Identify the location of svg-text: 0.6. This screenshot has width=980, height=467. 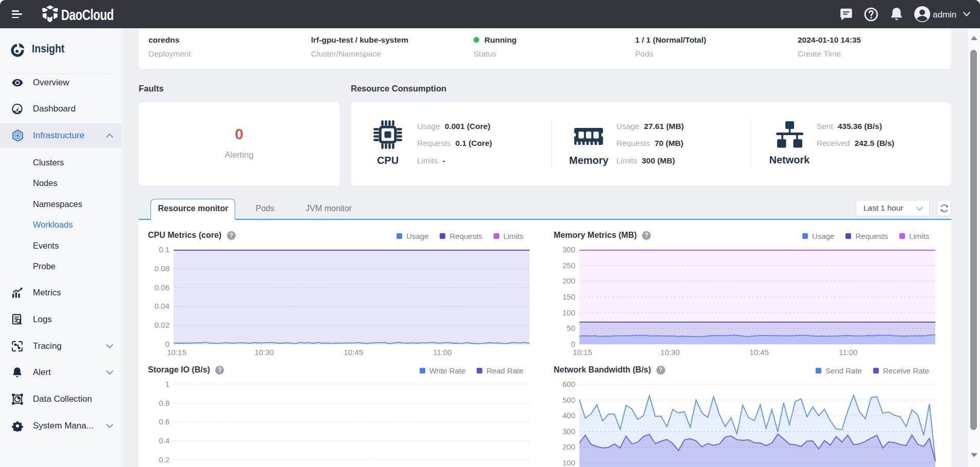
(164, 421).